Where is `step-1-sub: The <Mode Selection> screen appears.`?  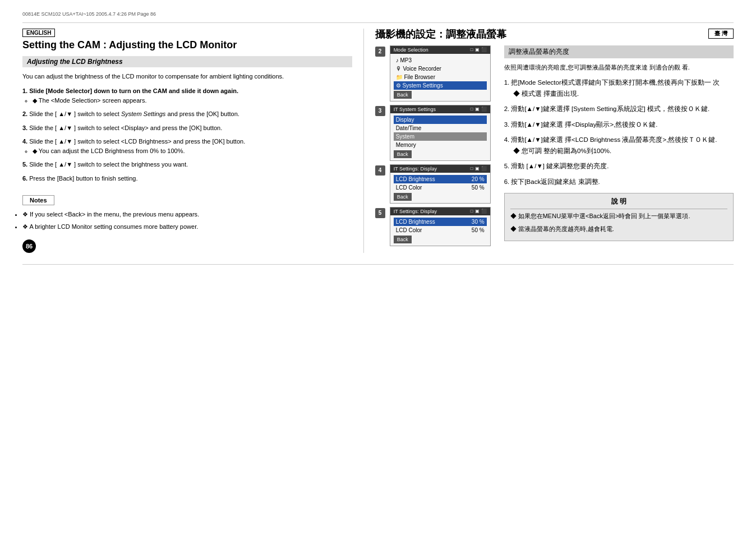 step-1-sub: The <Mode Selection> screen appears. is located at coordinates (187, 101).